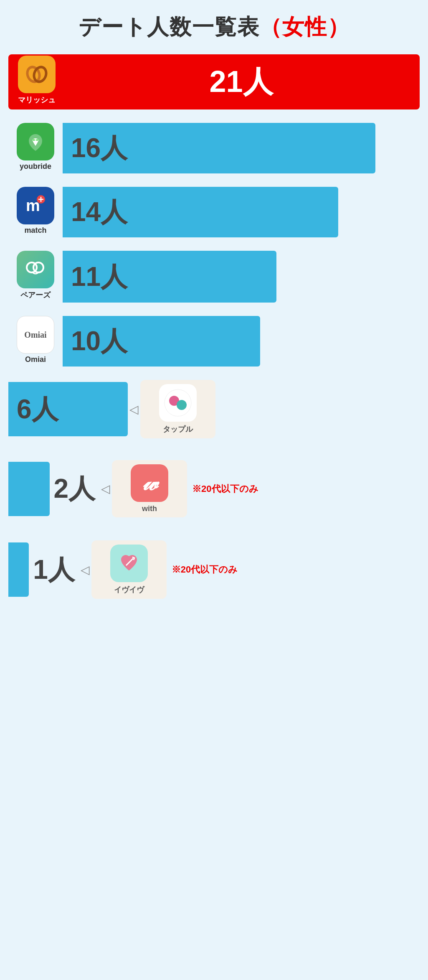 The height and width of the screenshot is (980, 428). Describe the element at coordinates (75, 489) in the screenshot. I see `with-count: 2人` at that location.